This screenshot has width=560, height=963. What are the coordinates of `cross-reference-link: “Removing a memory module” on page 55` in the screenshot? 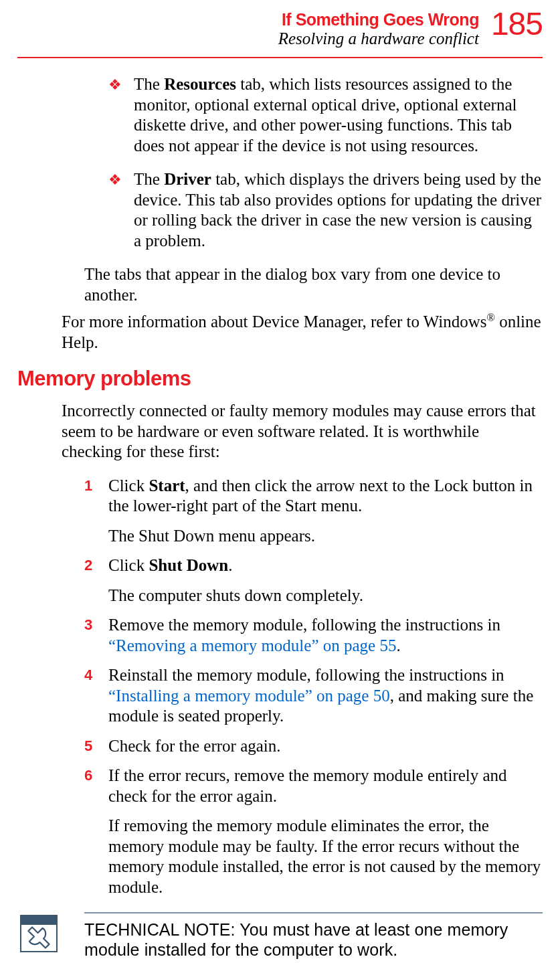 It's located at (252, 645).